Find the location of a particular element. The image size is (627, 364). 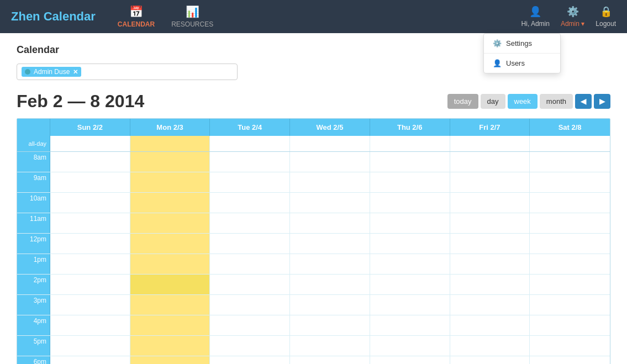

today-button: today is located at coordinates (463, 102).